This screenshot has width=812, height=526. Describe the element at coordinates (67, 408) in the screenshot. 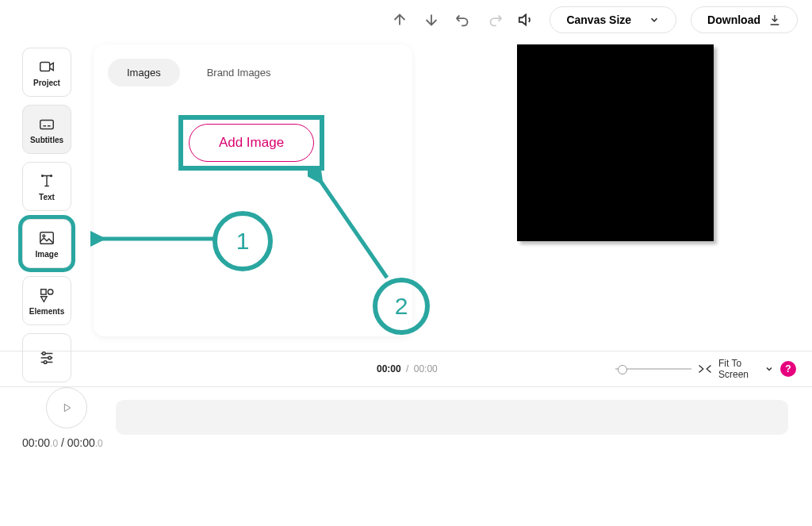

I see `play-button` at that location.